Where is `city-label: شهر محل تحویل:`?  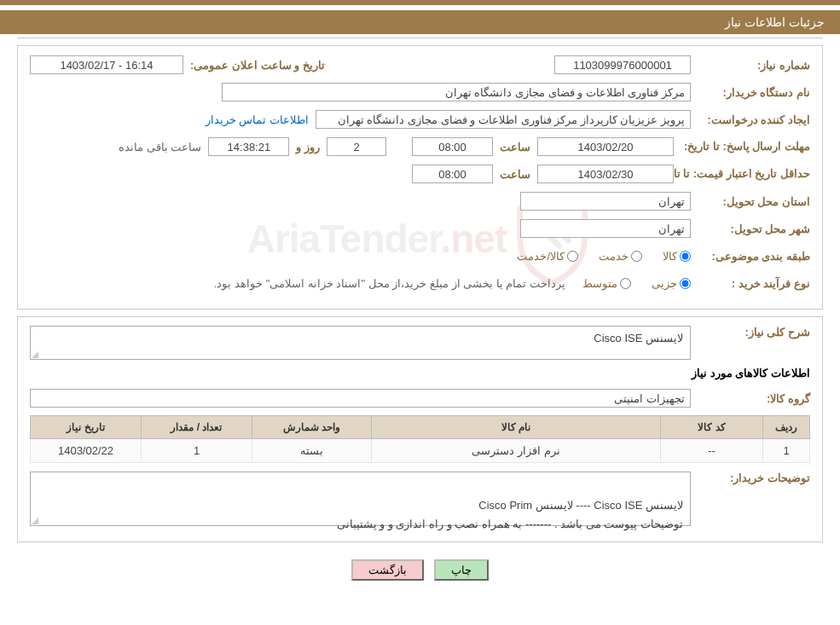
city-label: شهر محل تحویل: is located at coordinates (750, 229).